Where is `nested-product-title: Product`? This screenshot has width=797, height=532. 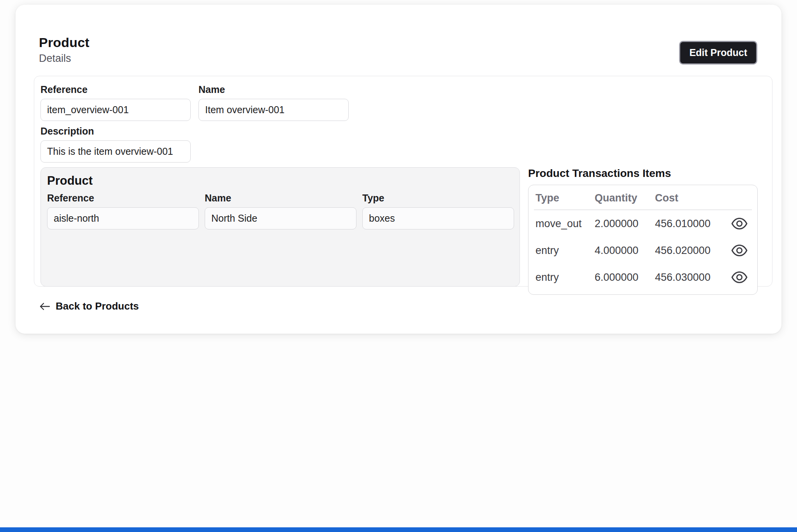
nested-product-title: Product is located at coordinates (280, 181).